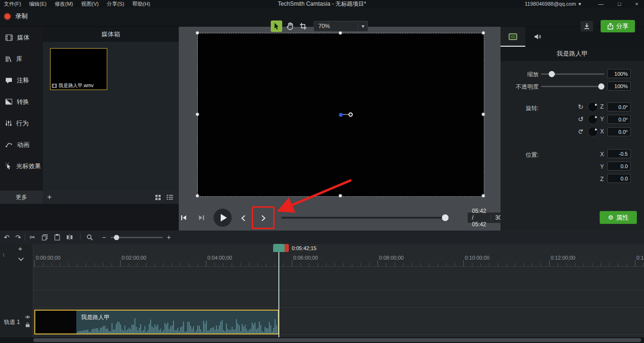  I want to click on opacity-slider-handle, so click(602, 87).